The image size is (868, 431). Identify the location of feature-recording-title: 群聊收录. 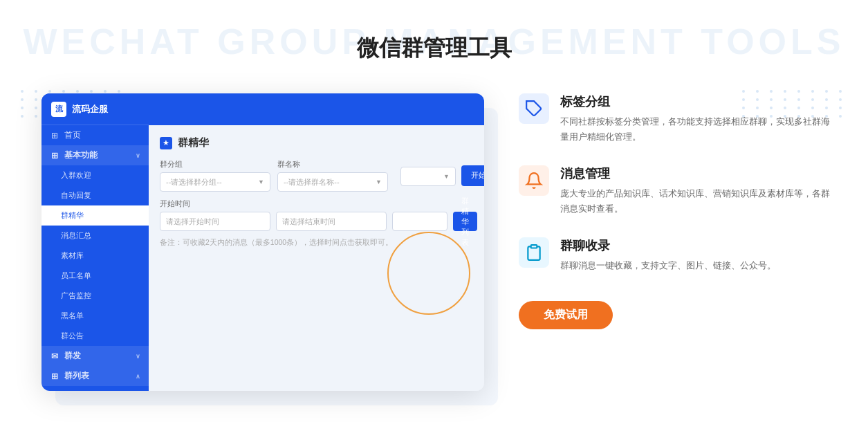
(668, 246).